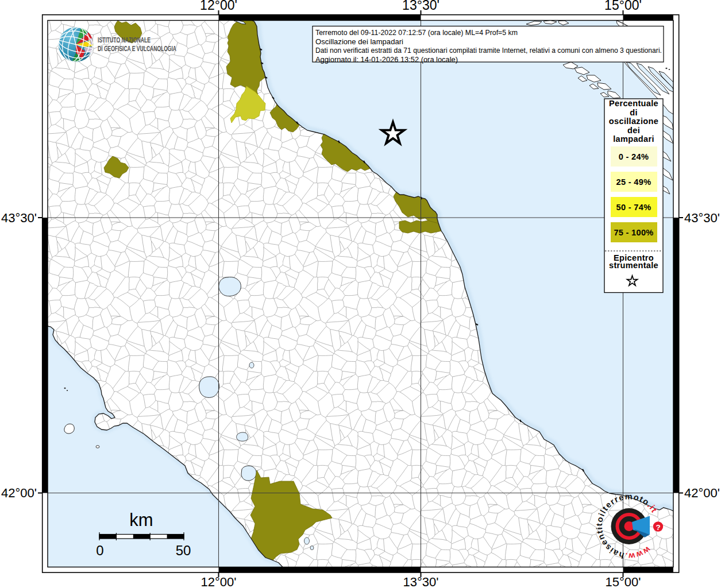  Describe the element at coordinates (387, 60) in the screenshot. I see `svg-text:Aggiornato il: 14-01-2026 13:5: Aggiornato il: 14-01-2026 13:52 (ora loc…` at that location.